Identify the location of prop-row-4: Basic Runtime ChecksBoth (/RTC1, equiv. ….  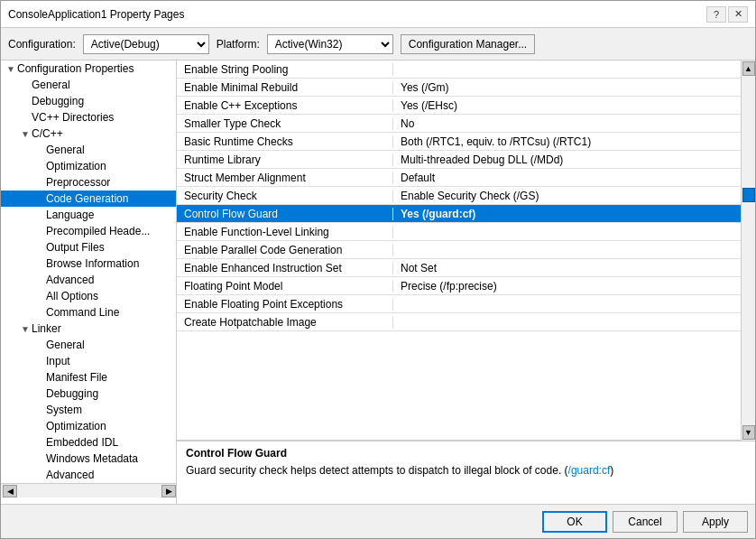
(458, 142).